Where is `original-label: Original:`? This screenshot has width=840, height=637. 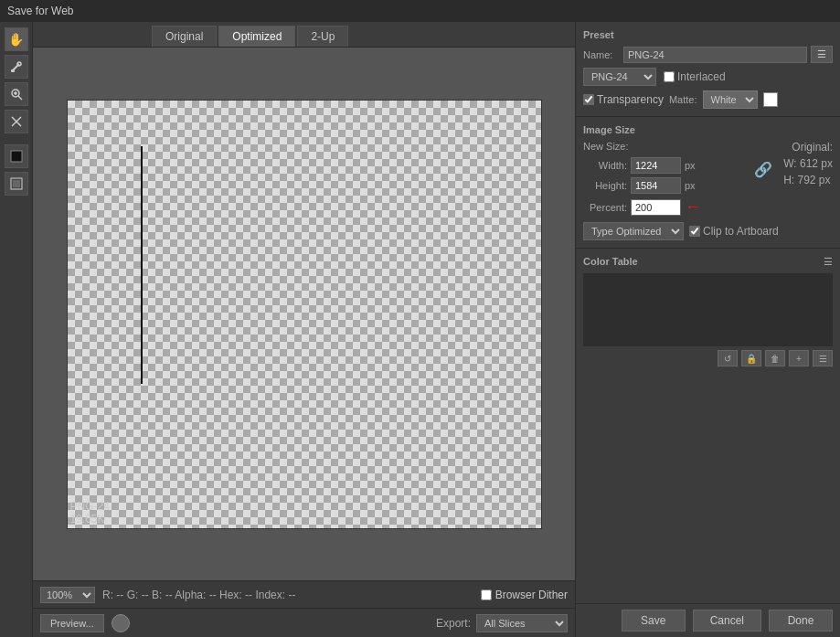 original-label: Original: is located at coordinates (812, 147).